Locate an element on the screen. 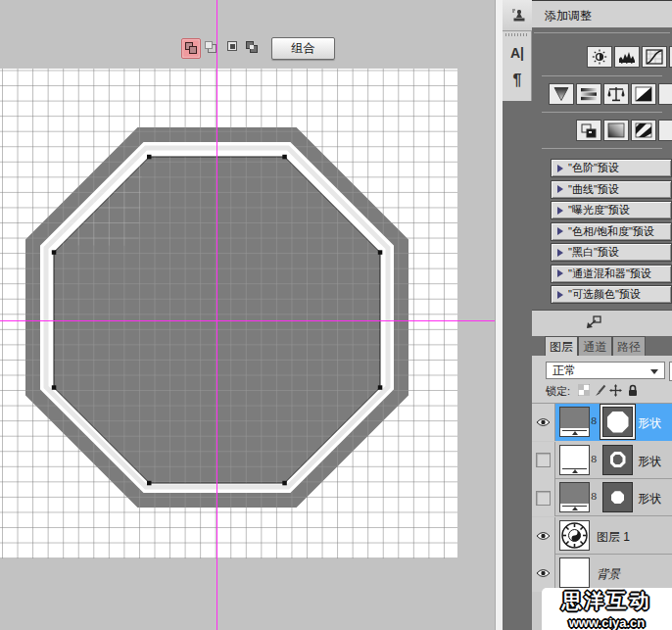  exclude-overlapping-areas-button is located at coordinates (251, 47).